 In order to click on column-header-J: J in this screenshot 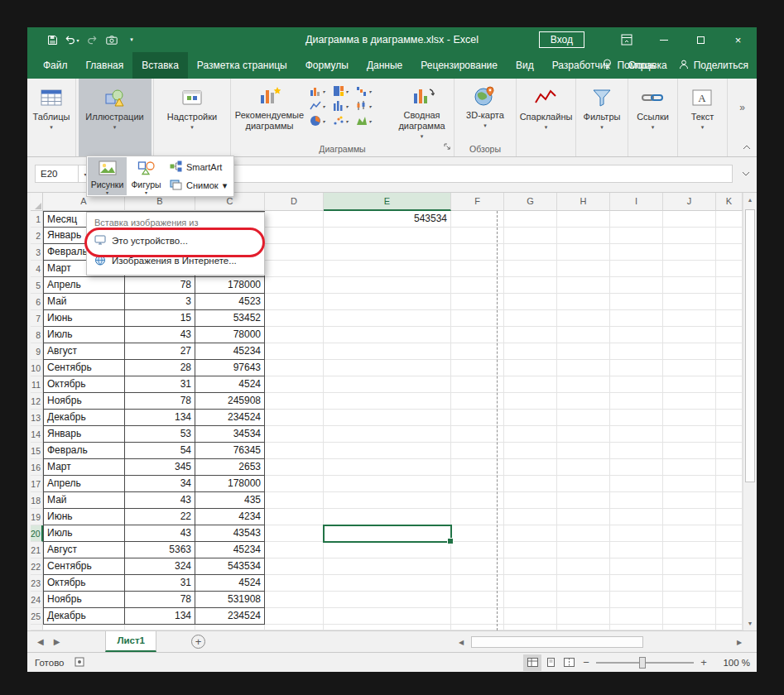, I will do `click(690, 202)`.